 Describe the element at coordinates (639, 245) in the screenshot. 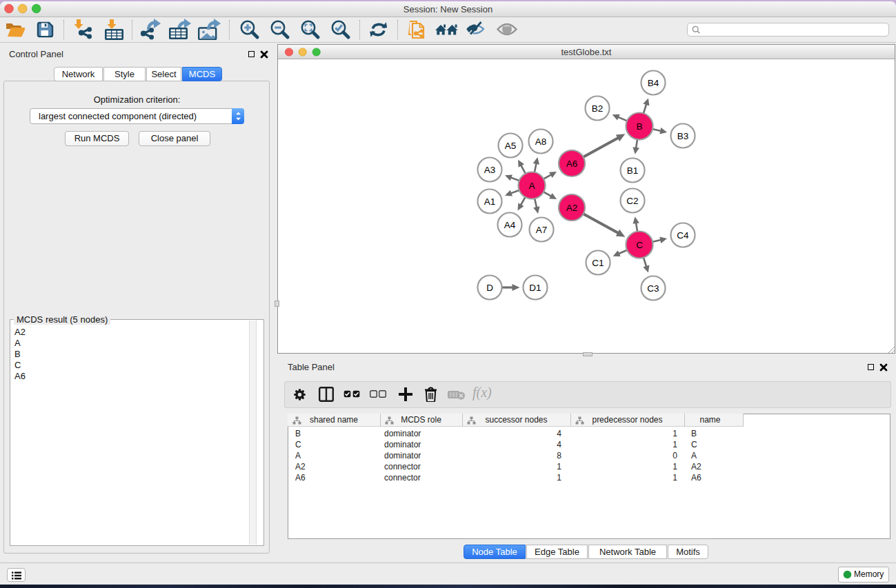

I see `svg-text: C` at that location.